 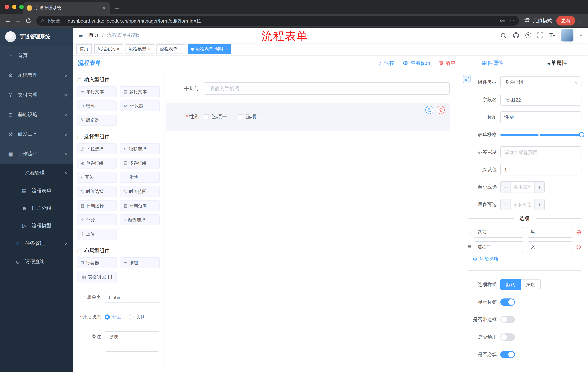 I want to click on avatar-caret-icon: ∨, so click(x=581, y=35).